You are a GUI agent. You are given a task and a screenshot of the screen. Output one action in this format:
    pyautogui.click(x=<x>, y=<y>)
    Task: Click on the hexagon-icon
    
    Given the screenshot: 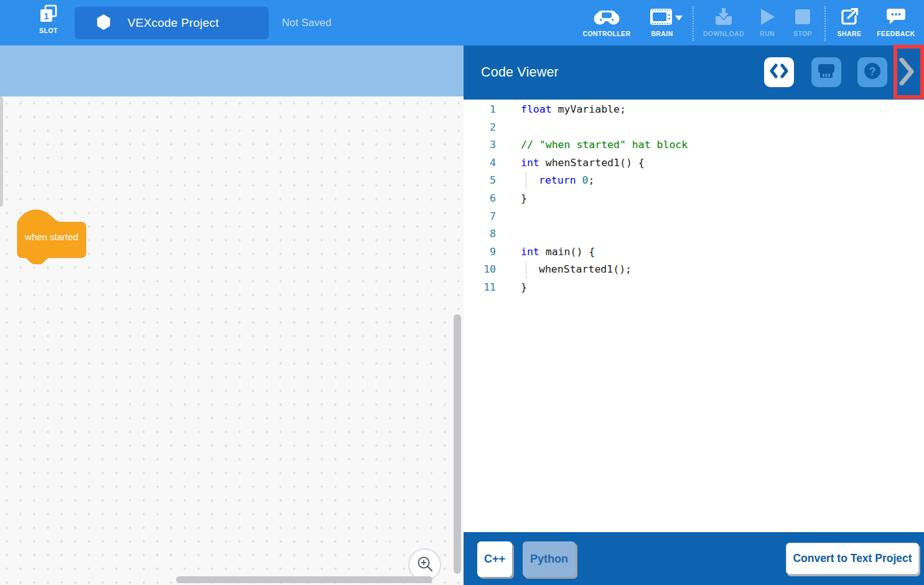 What is the action you would take?
    pyautogui.click(x=103, y=24)
    